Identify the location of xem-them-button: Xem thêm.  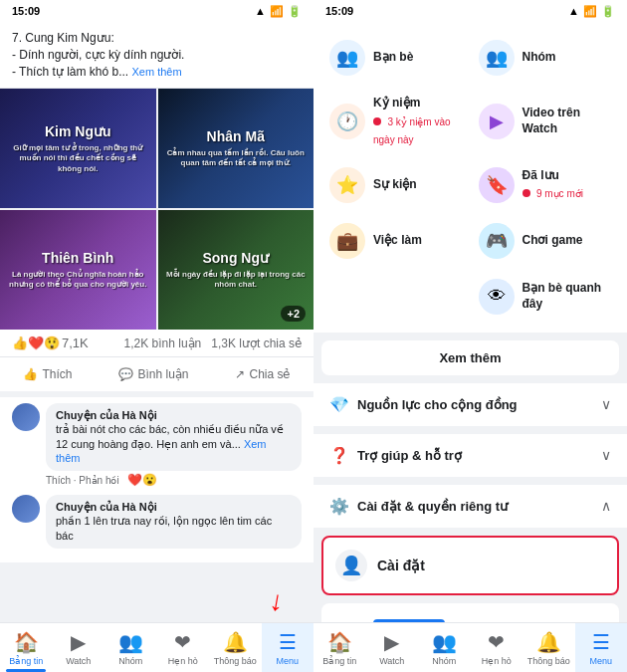
(470, 358).